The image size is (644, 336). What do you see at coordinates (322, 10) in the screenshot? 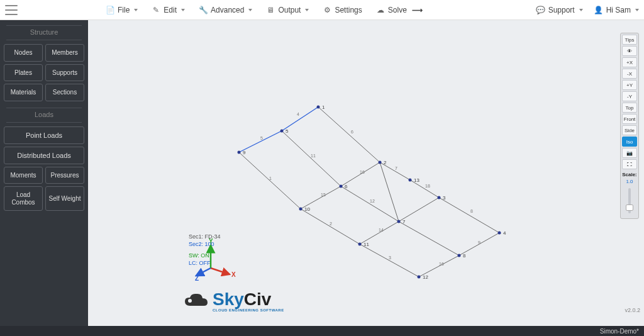
I see `top-toolbar: 📄File ✎Edit 🔧Advanced 🖥Output ⚙Settings …` at bounding box center [322, 10].